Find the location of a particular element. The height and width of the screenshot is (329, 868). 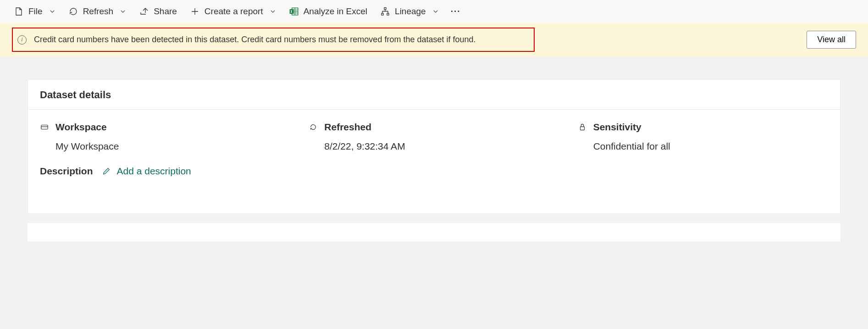

file-label: File is located at coordinates (36, 11).